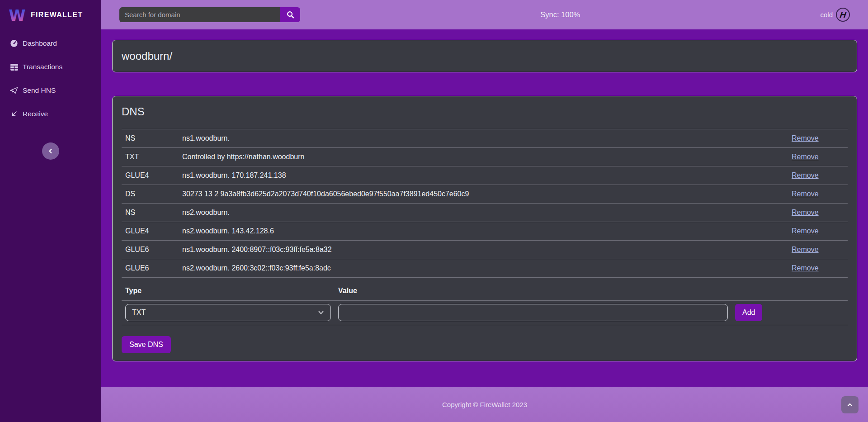  Describe the element at coordinates (485, 404) in the screenshot. I see `copyright-text: Copyright © FireWallet 2023` at that location.